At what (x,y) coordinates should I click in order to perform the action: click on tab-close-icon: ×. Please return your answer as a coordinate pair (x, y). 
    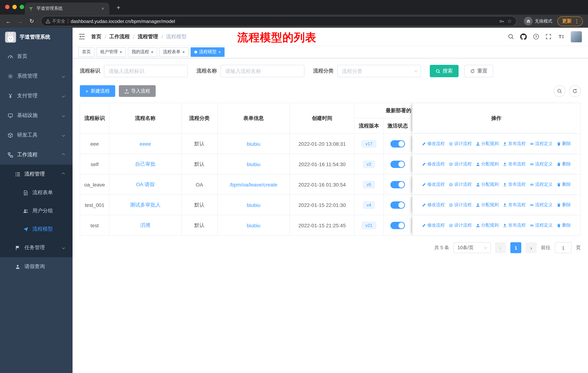
    Looking at the image, I should click on (103, 9).